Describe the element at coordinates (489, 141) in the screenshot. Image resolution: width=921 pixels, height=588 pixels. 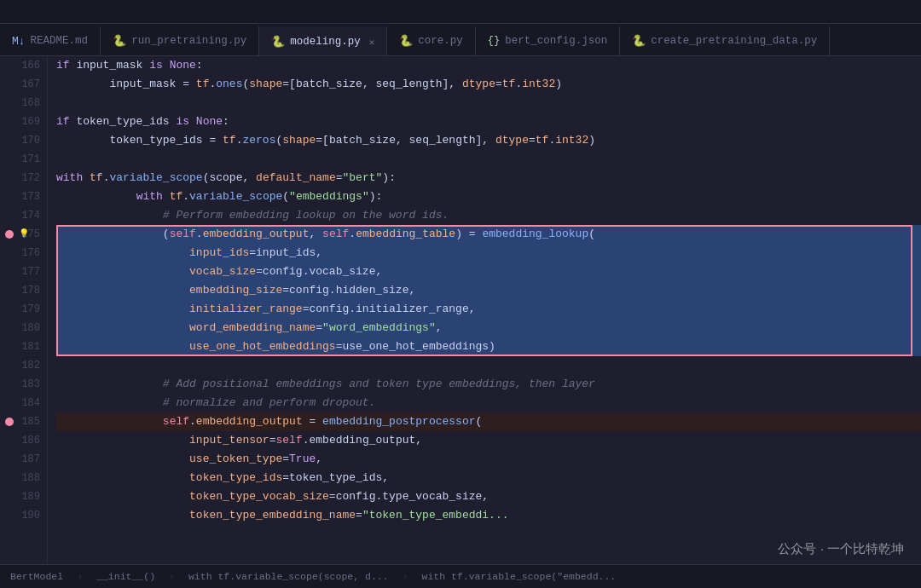
I see `code-line-170: token_type_ids = tf.zeros(shape=[batch_s…` at that location.